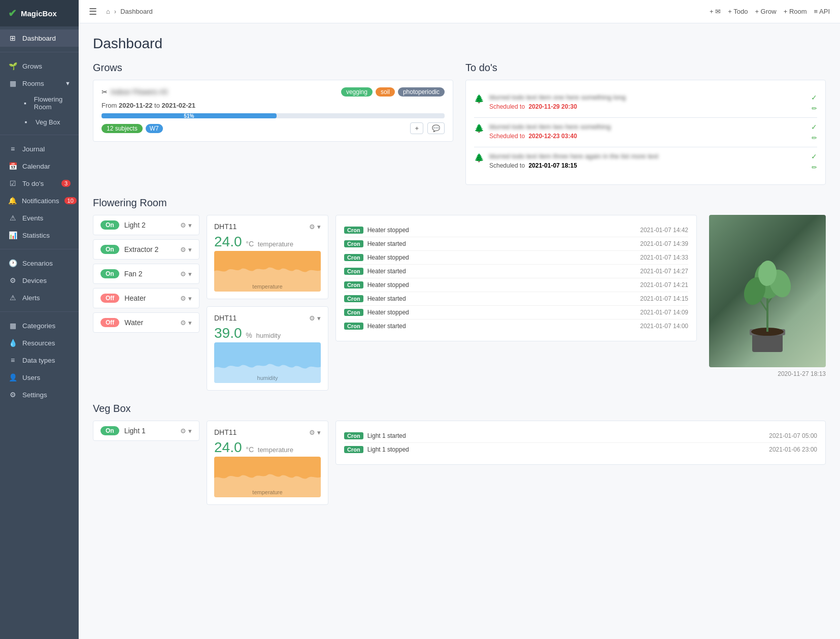  What do you see at coordinates (54, 103) in the screenshot?
I see `sidebar-label-flowering-room: Flowering Room` at bounding box center [54, 103].